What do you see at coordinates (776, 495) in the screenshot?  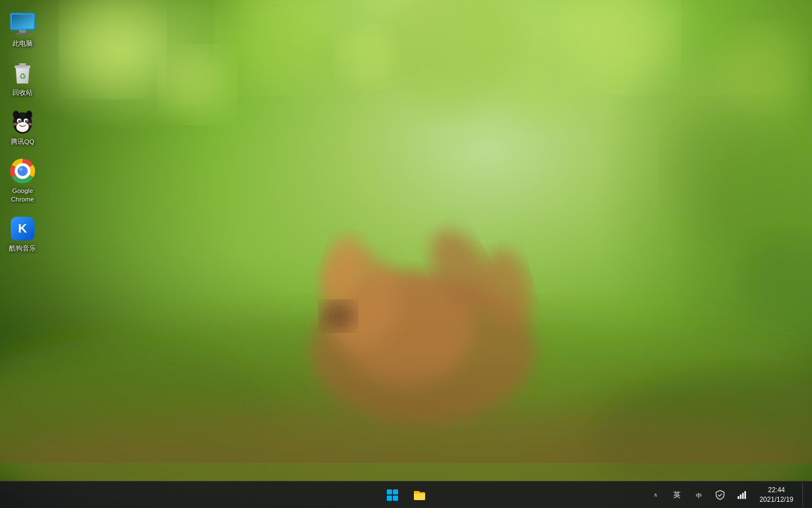 I see `clock: 22:44 2021/12/19` at bounding box center [776, 495].